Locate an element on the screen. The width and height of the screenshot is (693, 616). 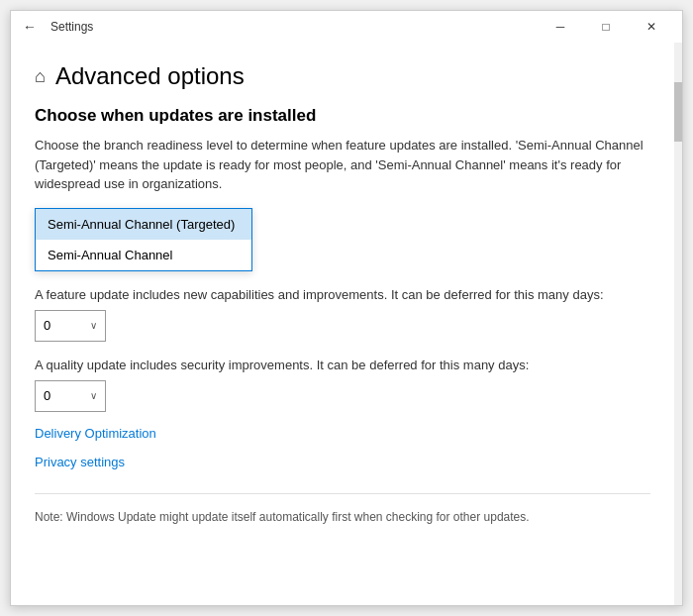
page-header: ⌂ Advanced options is located at coordinates (343, 76).